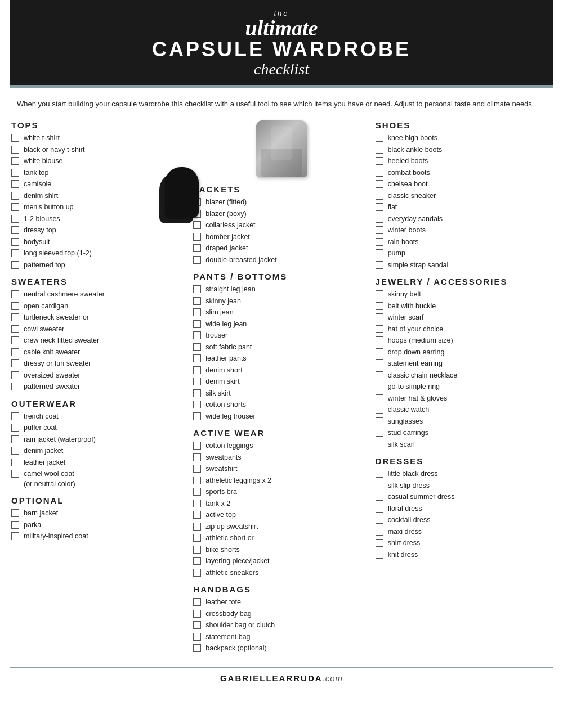  What do you see at coordinates (464, 341) in the screenshot?
I see `list-item: hoops (medium size)` at bounding box center [464, 341].